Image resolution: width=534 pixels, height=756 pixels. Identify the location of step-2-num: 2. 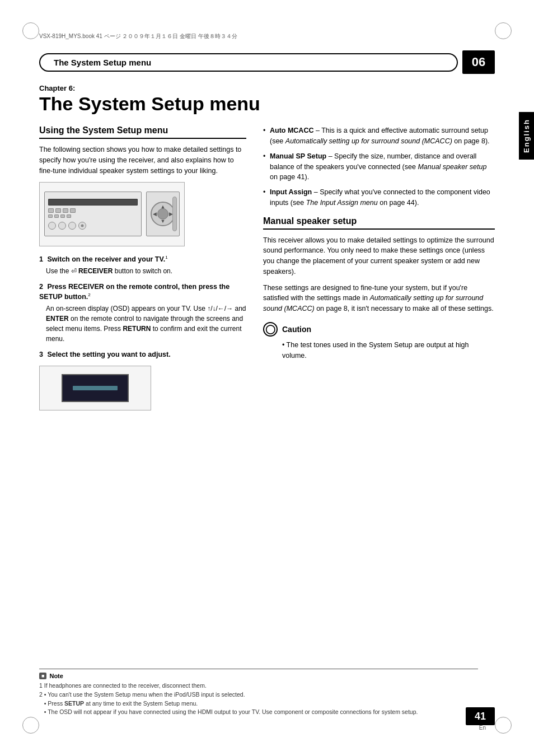
(41, 287).